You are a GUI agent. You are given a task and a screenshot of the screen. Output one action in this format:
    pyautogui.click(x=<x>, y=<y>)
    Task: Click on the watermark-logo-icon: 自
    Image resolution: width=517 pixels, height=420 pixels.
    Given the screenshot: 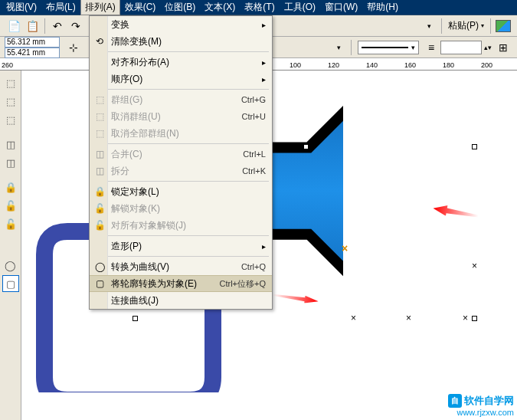 What is the action you would take?
    pyautogui.click(x=455, y=401)
    